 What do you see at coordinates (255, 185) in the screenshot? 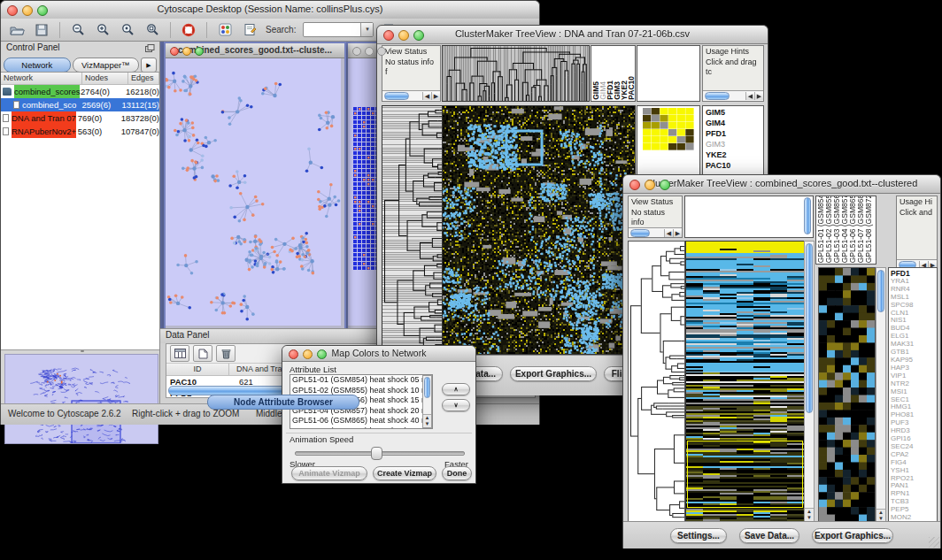
I see `network-view-window: combined_scores_good.txt--cluste...` at bounding box center [255, 185].